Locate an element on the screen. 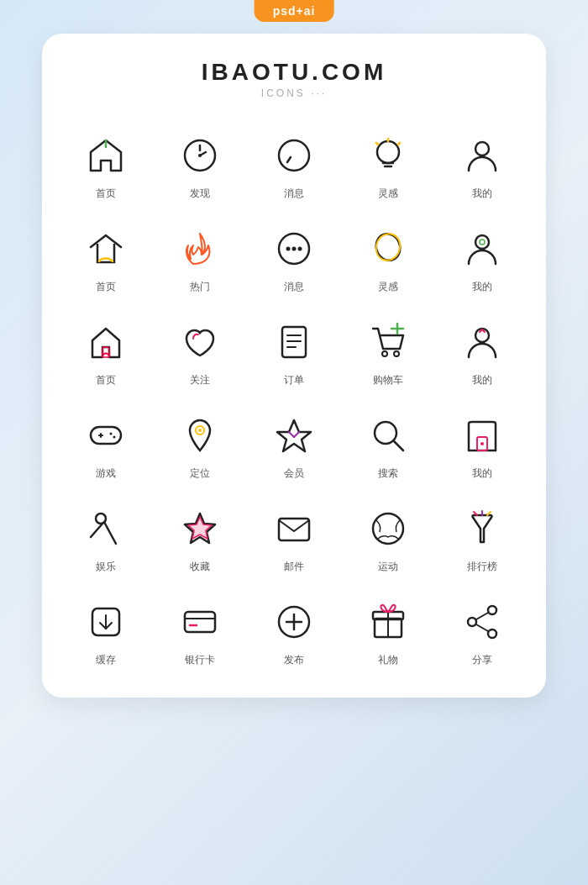 The image size is (588, 885). game-label: 游戏 is located at coordinates (106, 474).